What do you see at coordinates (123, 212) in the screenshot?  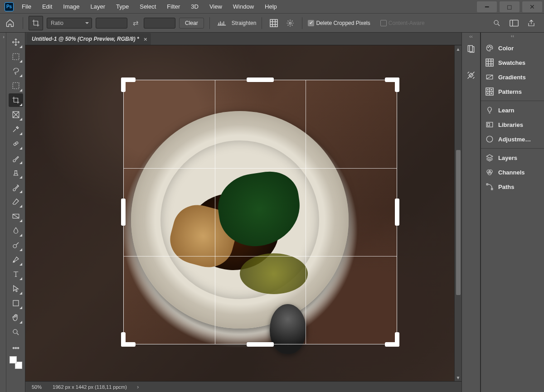 I see `crop-handle-left` at bounding box center [123, 212].